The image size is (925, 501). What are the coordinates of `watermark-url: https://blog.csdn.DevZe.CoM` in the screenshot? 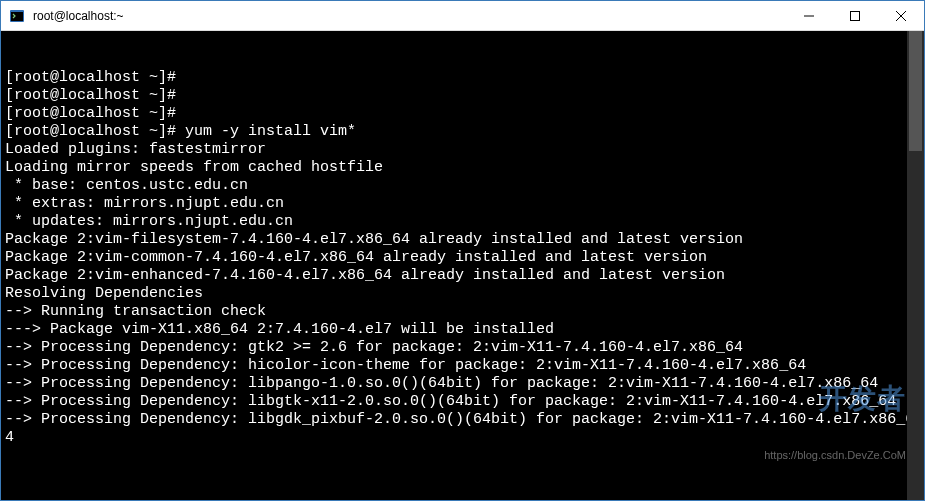 It's located at (835, 456).